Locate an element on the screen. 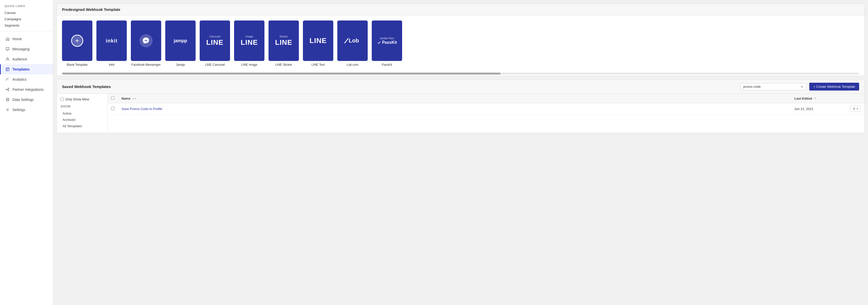 Image resolution: width=868 pixels, height=305 pixels. saved-section-header: Saved Webhook Templates ✕ + Create Webho… is located at coordinates (461, 87).